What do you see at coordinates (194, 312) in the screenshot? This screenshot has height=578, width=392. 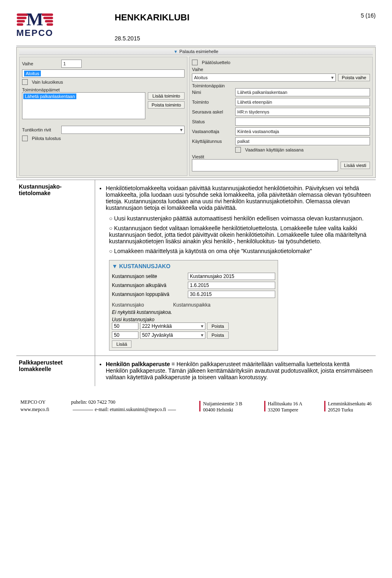 I see `no-current-note: Ei nykyistä kustannusjakoa.` at bounding box center [194, 312].